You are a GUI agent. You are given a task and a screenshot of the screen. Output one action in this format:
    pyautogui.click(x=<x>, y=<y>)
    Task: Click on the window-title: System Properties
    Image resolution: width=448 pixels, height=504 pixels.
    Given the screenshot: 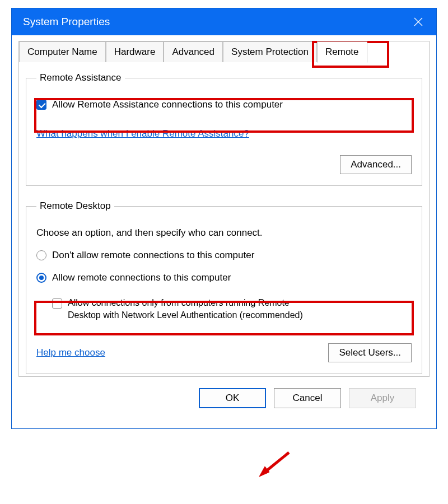 What is the action you would take?
    pyautogui.click(x=66, y=22)
    